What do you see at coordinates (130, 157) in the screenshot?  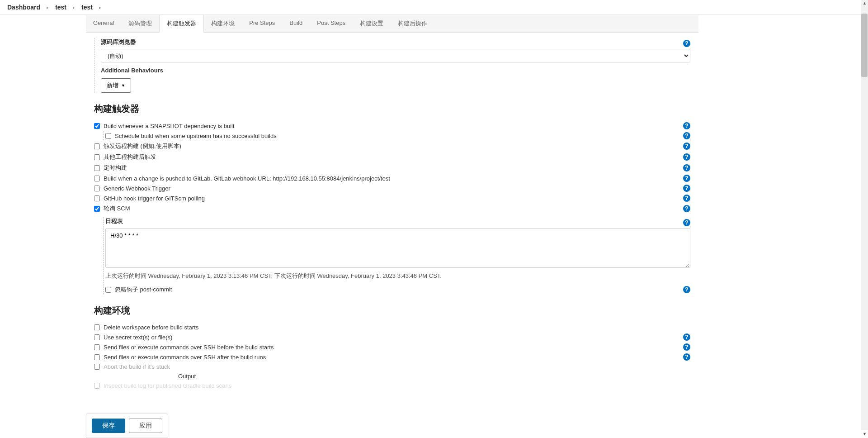 I see `trigger-other-build-label: 其他工程构建后触发` at bounding box center [130, 157].